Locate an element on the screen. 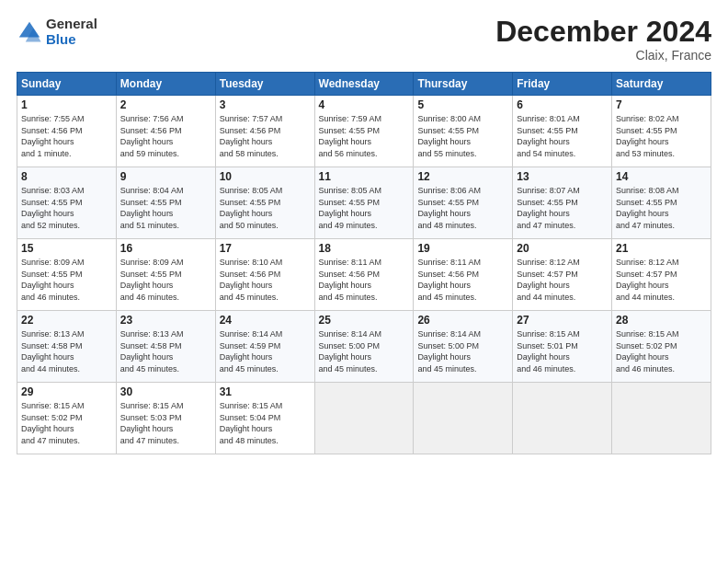 The height and width of the screenshot is (563, 728). header-saturday: Saturday is located at coordinates (662, 85).